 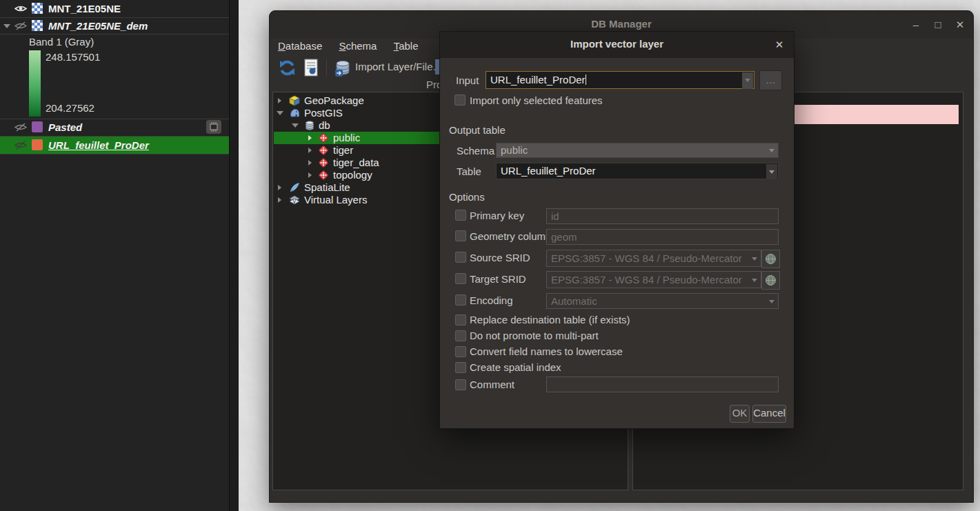 What do you see at coordinates (461, 257) in the screenshot?
I see `source-srid-checkbox` at bounding box center [461, 257].